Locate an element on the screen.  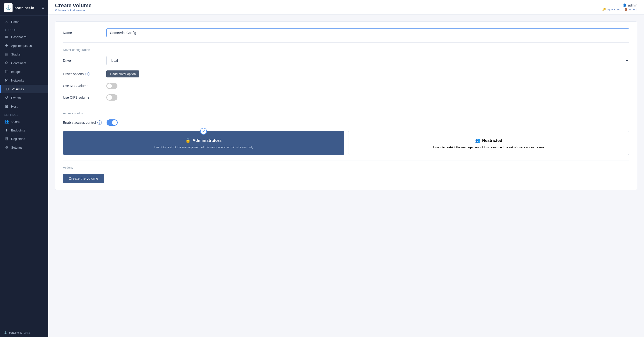
endpoints-icon: ⬇ is located at coordinates (6, 130).